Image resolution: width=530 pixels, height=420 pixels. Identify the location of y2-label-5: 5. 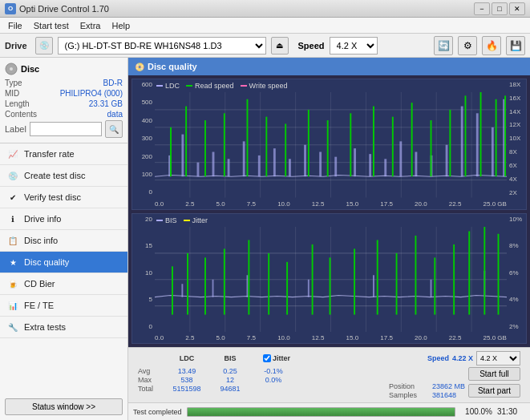
(144, 300).